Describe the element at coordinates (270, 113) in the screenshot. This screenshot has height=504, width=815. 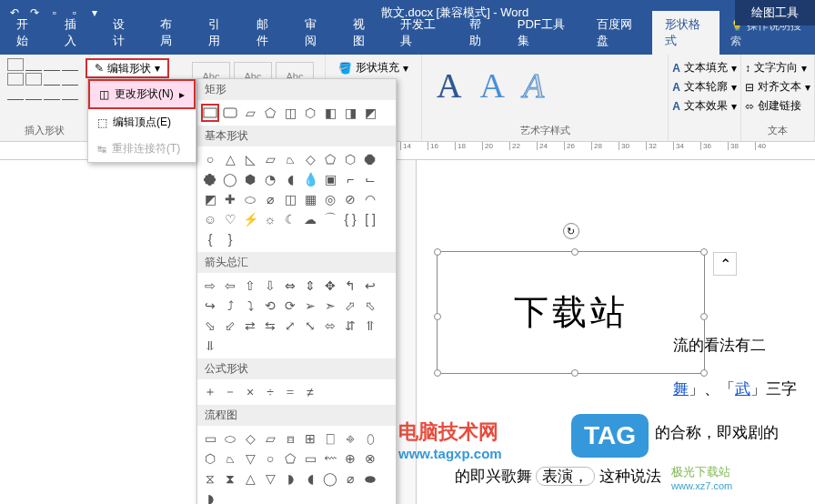
I see `shape-item: ⬠` at that location.